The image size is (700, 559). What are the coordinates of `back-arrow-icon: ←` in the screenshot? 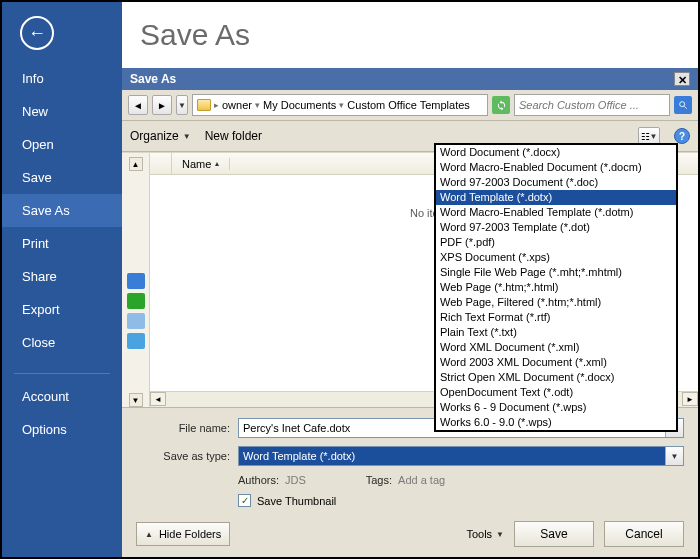 It's located at (37, 33).